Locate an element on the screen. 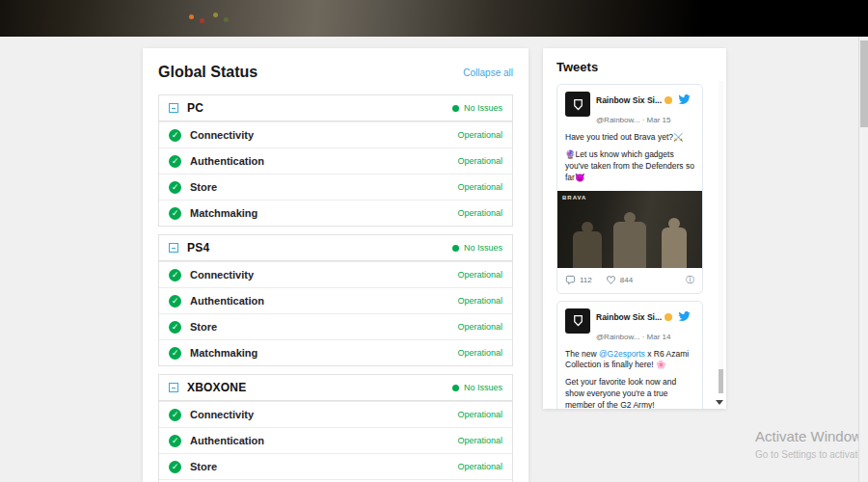  tweet-text-line2: 🔮Let us know which gadgets you've taken … is located at coordinates (630, 167).